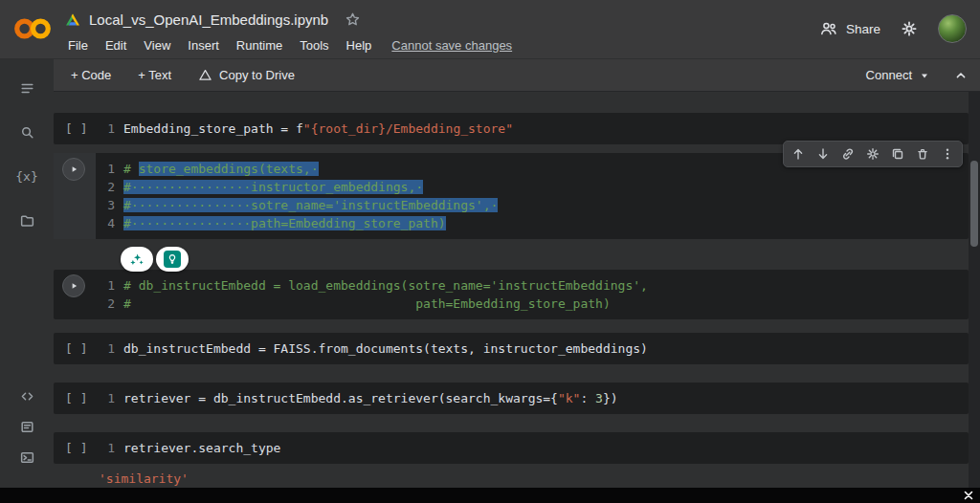 This screenshot has height=503, width=980. What do you see at coordinates (969, 495) in the screenshot?
I see `close-button` at bounding box center [969, 495].